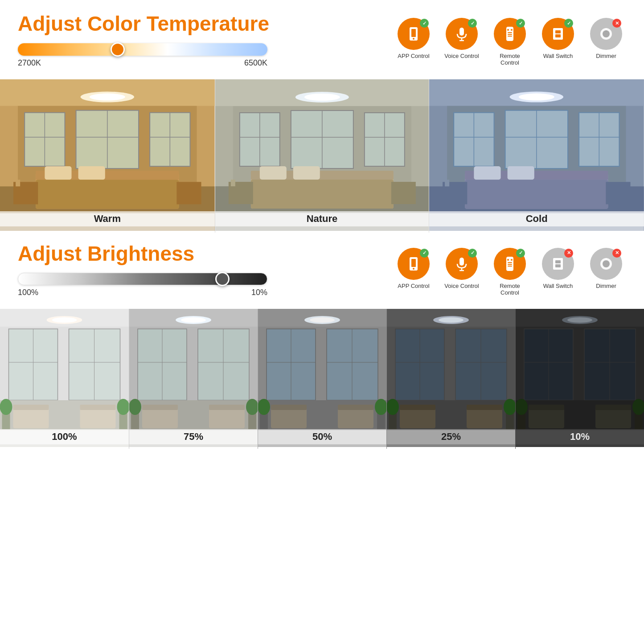 The image size is (644, 644). What do you see at coordinates (107, 219) in the screenshot?
I see `warm-room-label: Warm` at bounding box center [107, 219].